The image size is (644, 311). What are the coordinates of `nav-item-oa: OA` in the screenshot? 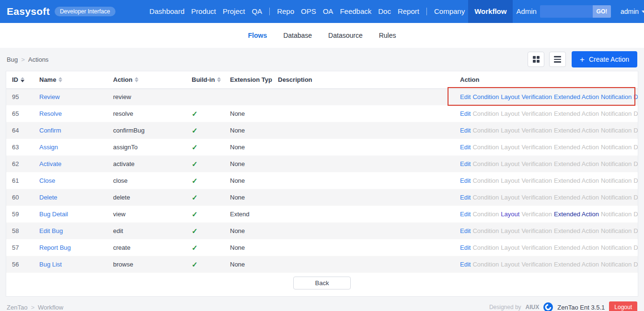 It's located at (328, 11).